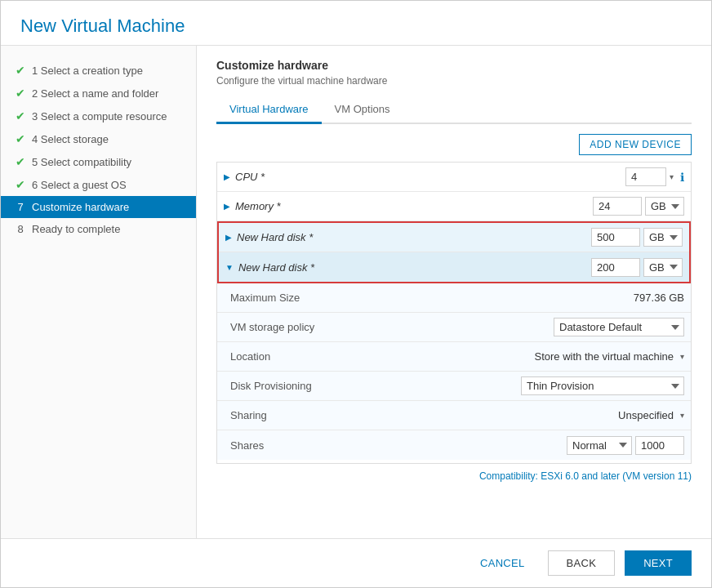 The height and width of the screenshot is (588, 712). Describe the element at coordinates (98, 162) in the screenshot. I see `sidebar-item-5: ✔ 5 Select compatibility` at that location.